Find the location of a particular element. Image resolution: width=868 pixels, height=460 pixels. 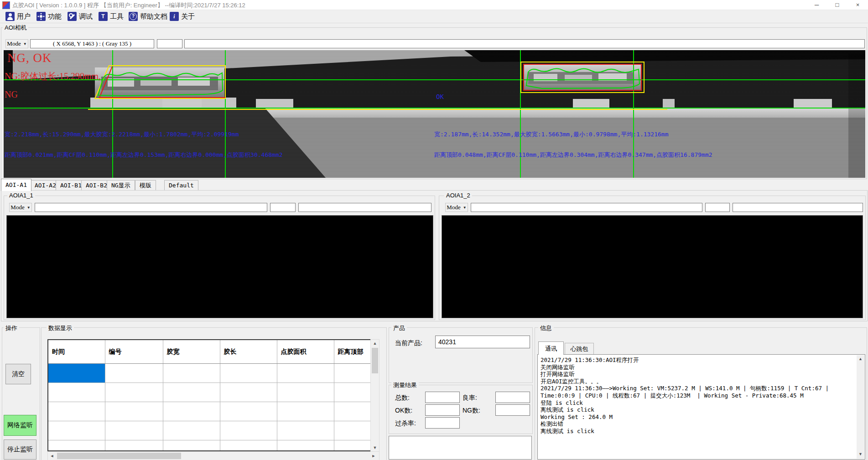

current-product-input: 40231 is located at coordinates (483, 342).